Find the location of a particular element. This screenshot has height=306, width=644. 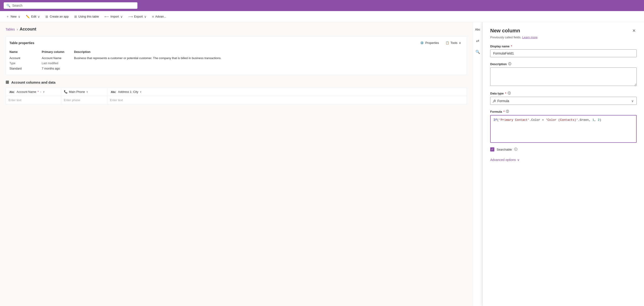

export-button: ⟶ Export ∨ is located at coordinates (138, 17).